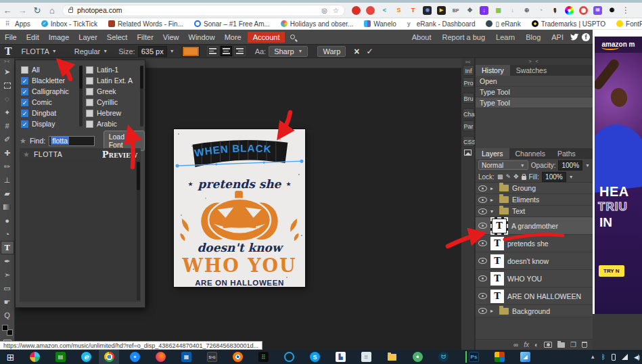  Describe the element at coordinates (7, 112) in the screenshot. I see `wand-tool-icon: ✦` at that location.